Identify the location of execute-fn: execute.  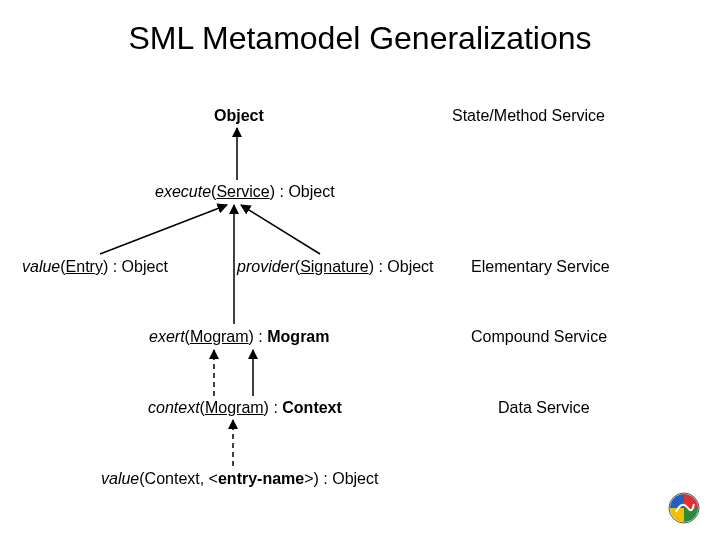
(183, 192).